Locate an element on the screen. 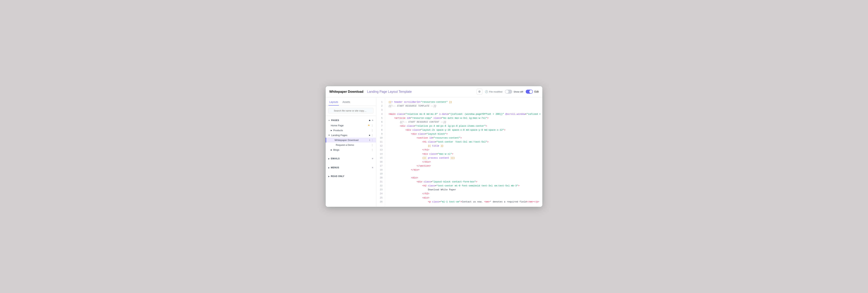 The height and width of the screenshot is (293, 868). header-bar: Whitepaper Download Landing Page Layout … is located at coordinates (434, 92).